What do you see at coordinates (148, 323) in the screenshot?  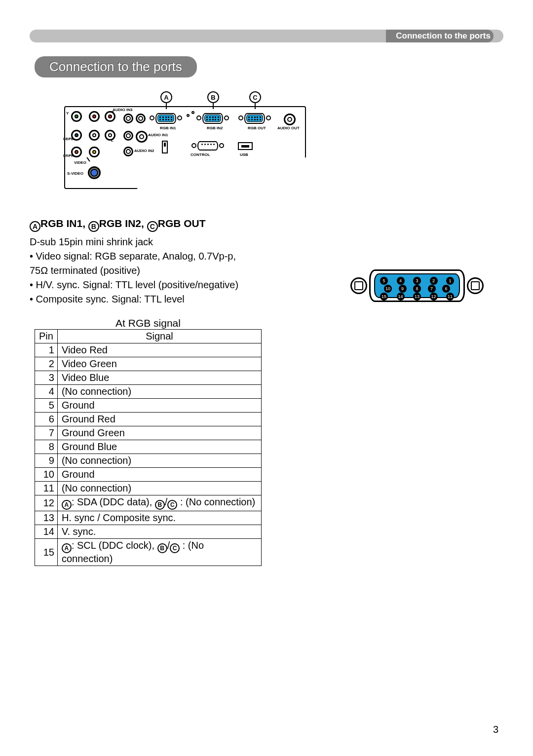 I see `table-caption: At RGB signal` at bounding box center [148, 323].